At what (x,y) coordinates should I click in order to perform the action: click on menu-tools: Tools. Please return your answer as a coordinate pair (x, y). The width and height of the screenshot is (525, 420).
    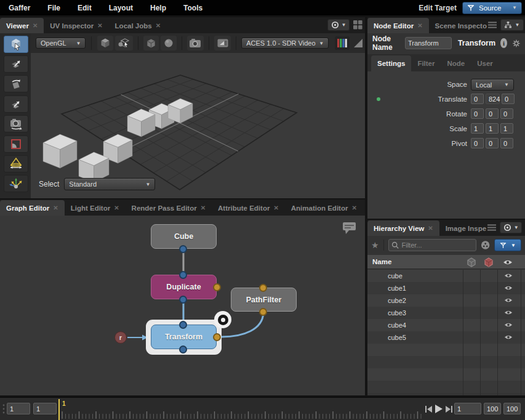
    Looking at the image, I should click on (193, 8).